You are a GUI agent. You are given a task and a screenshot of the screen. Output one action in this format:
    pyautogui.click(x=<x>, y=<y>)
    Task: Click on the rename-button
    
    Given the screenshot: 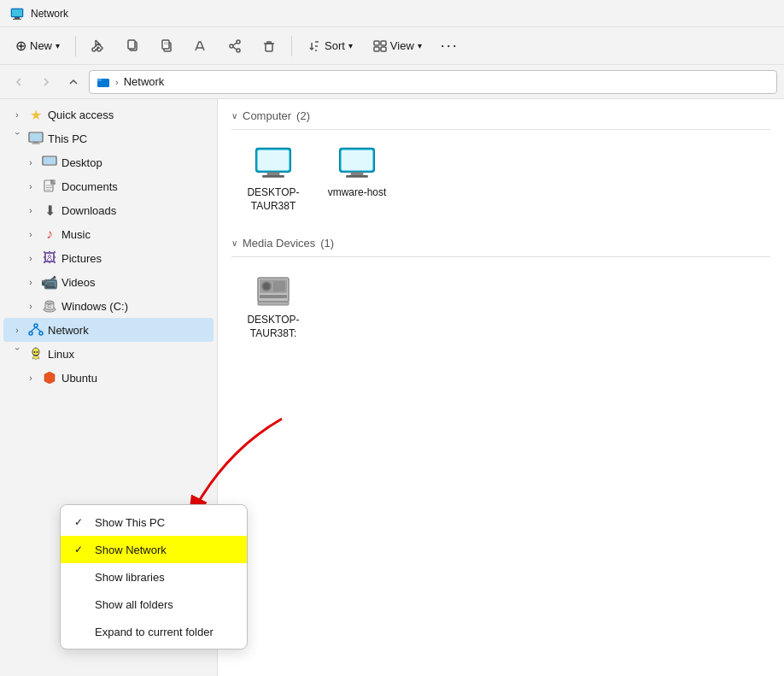 What is the action you would take?
    pyautogui.click(x=201, y=46)
    